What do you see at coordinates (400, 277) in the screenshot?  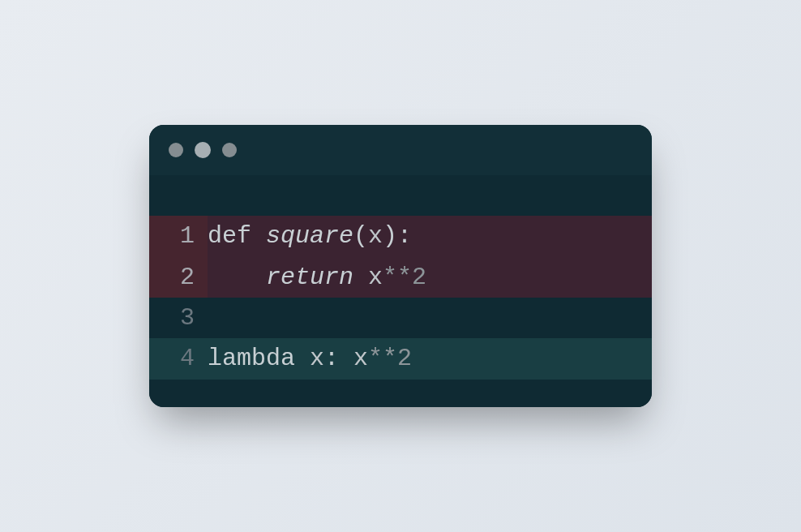 I see `code-line: 2 return x**2` at bounding box center [400, 277].